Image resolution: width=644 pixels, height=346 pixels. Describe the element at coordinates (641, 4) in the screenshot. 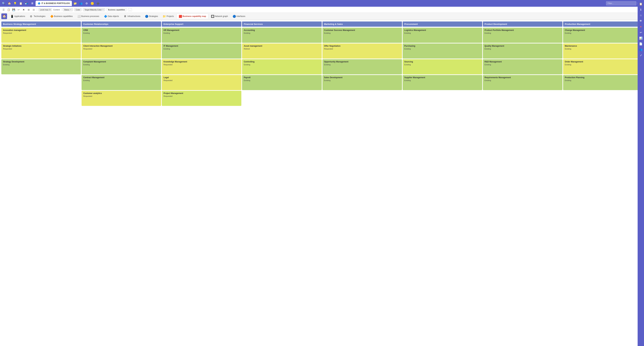

I see `sidebar-clipboard-icon: 📋` at that location.